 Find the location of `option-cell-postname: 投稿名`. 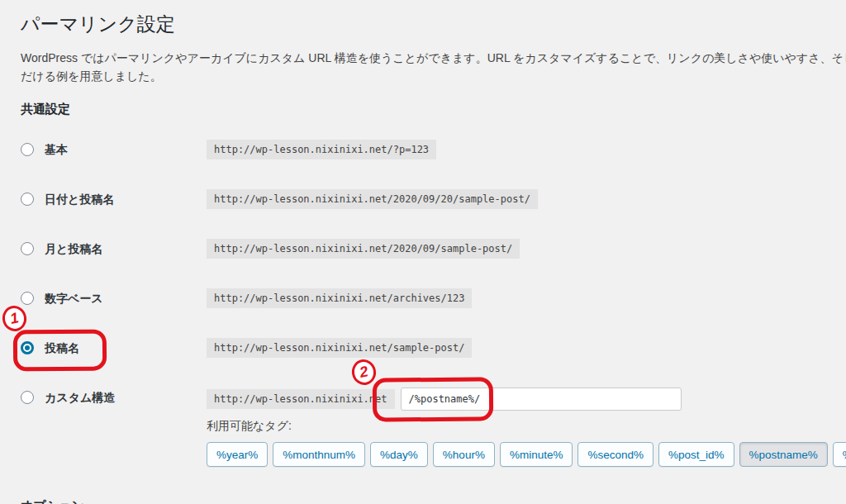

option-cell-postname: 投稿名 is located at coordinates (114, 346).